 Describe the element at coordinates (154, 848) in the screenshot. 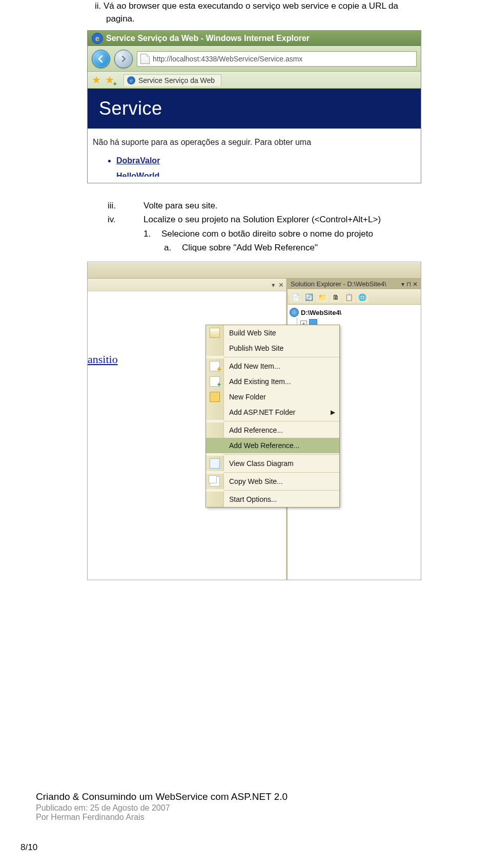

I see `page-number: 8/10` at that location.